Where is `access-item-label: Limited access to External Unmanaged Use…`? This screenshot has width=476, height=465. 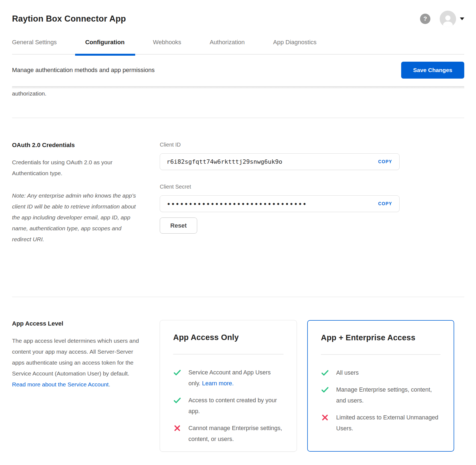
access-item-label: Limited access to External Unmanaged Use… is located at coordinates (387, 423).